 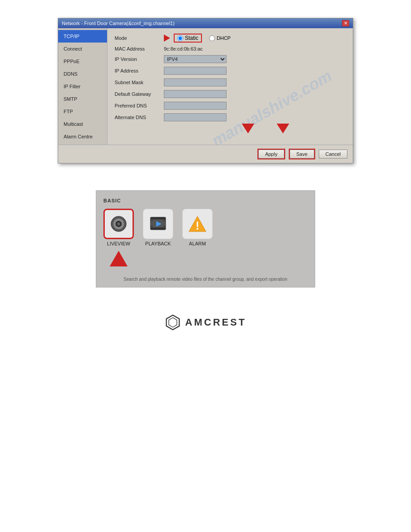 I want to click on alarm-warning-icon, so click(x=197, y=224).